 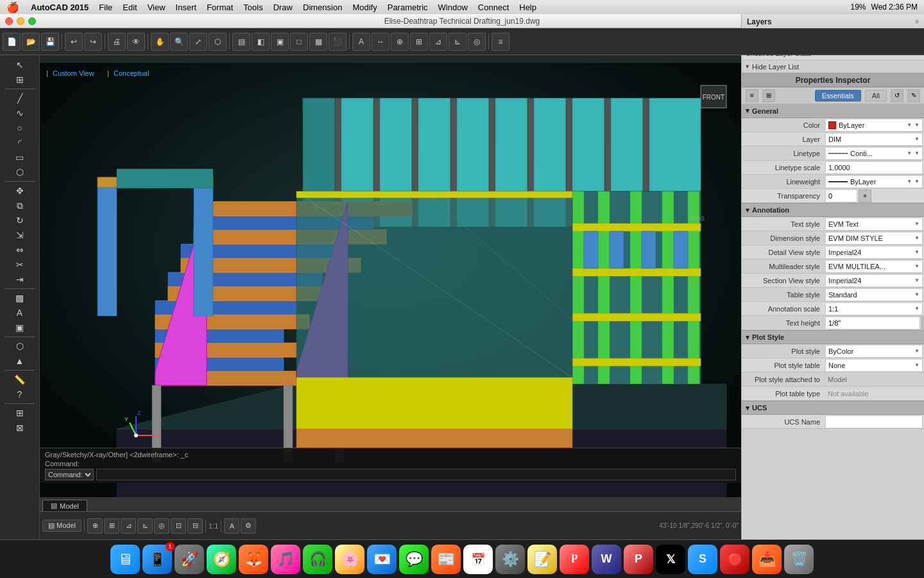 What do you see at coordinates (20, 328) in the screenshot?
I see `tool-block: ▣` at bounding box center [20, 328].